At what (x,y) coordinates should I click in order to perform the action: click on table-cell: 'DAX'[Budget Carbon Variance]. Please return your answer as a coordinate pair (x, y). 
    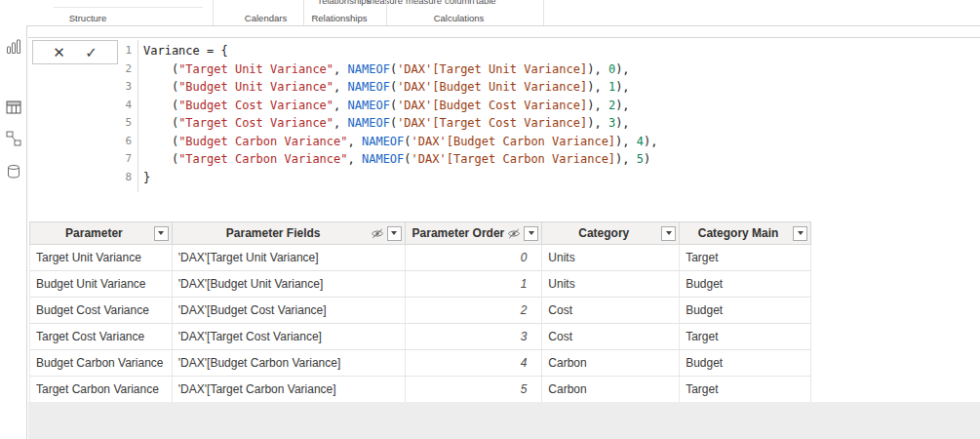
    Looking at the image, I should click on (289, 363).